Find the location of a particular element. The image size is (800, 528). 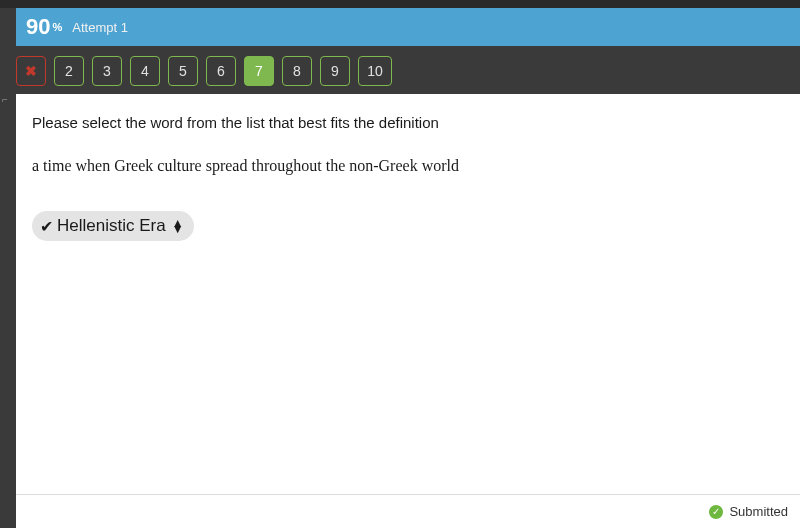

close-button: ✖ is located at coordinates (31, 71).